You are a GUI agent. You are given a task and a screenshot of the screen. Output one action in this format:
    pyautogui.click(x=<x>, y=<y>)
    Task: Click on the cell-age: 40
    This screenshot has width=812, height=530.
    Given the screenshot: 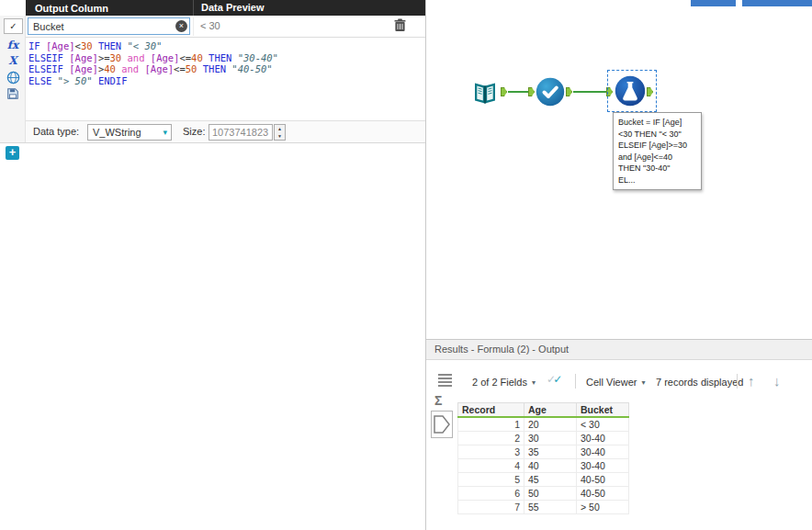 What is the action you would take?
    pyautogui.click(x=551, y=467)
    